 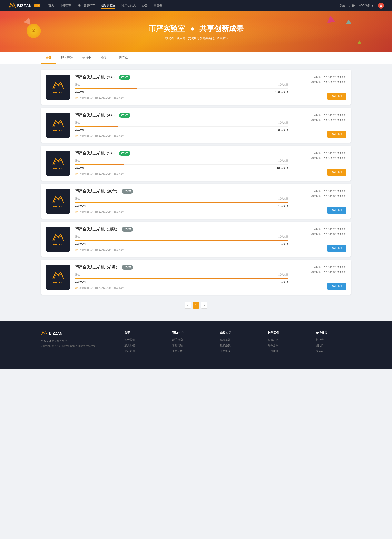 What do you see at coordinates (182, 98) in the screenshot?
I see `card-note-1: ⓘ 本活动由币严（BIZZAN.COM）独家举行` at bounding box center [182, 98].